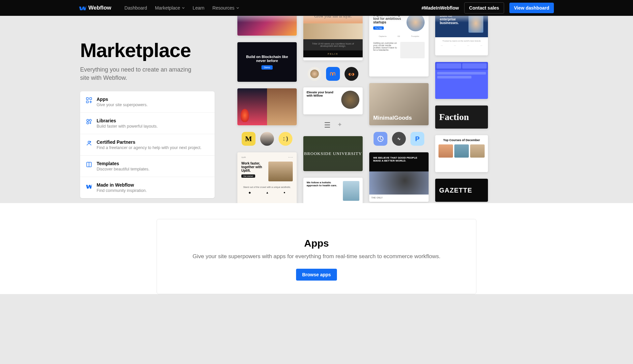 This screenshot has width=633, height=364. What do you see at coordinates (267, 139) in the screenshot?
I see `app-icon-row: M : )` at bounding box center [267, 139].